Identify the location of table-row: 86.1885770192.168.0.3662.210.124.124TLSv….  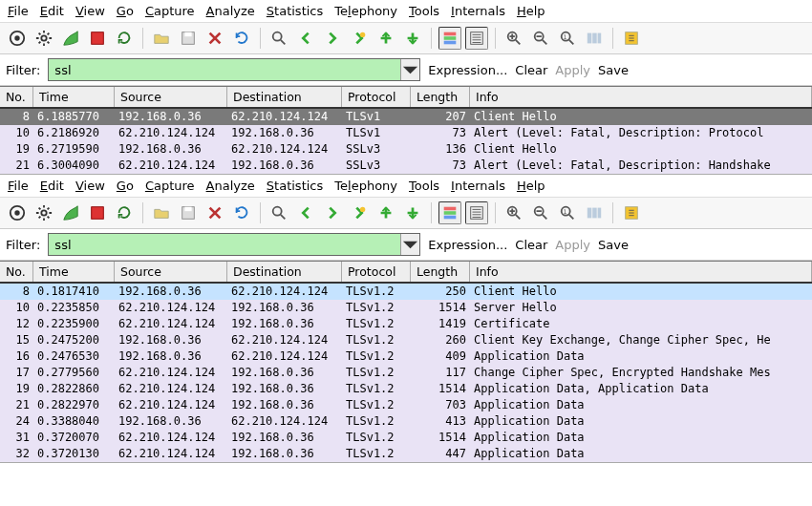
(406, 116).